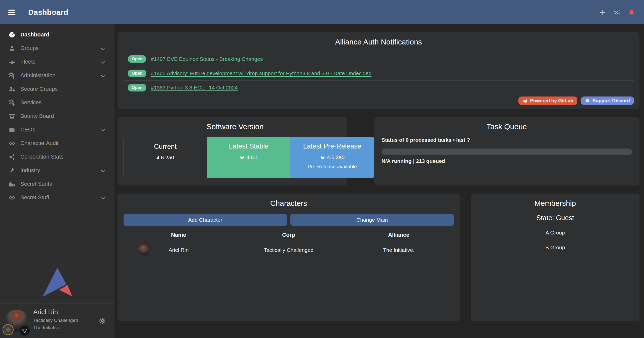  I want to click on character-corp: Tactically Challenged, so click(288, 250).